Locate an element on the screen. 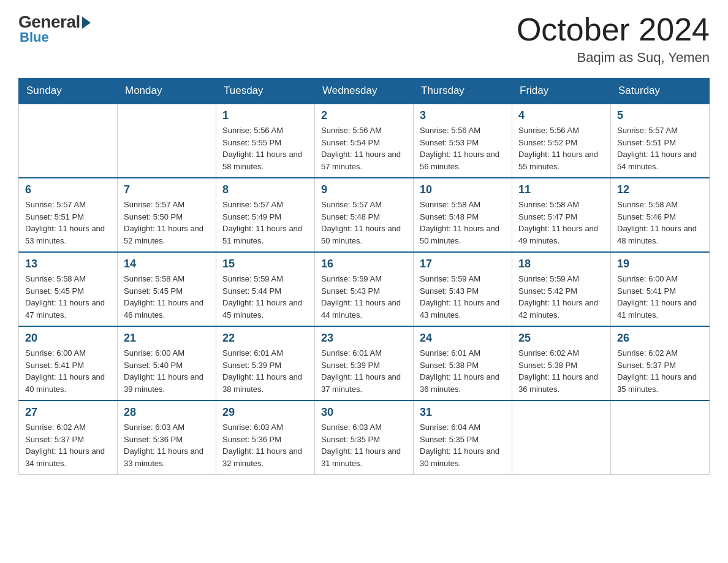 The height and width of the screenshot is (563, 728). day-info: Sunrise: 5:58 AM Sunset: 5:48 PM Dayligh… is located at coordinates (463, 223).